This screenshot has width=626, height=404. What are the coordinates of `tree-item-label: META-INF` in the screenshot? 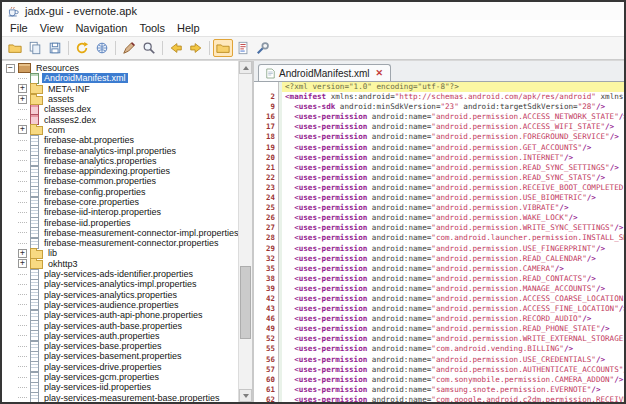 It's located at (69, 89).